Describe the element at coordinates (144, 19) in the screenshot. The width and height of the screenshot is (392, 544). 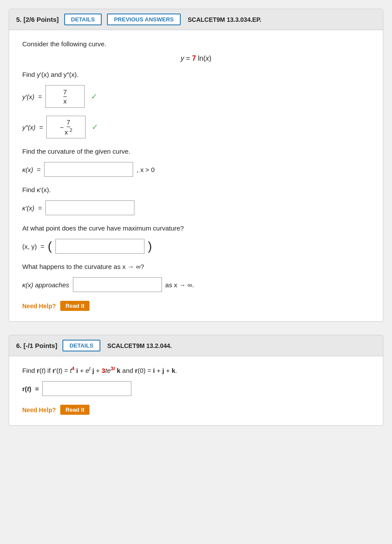
I see `previous-answers-button-5: PREVIOUS ANSWERS` at that location.